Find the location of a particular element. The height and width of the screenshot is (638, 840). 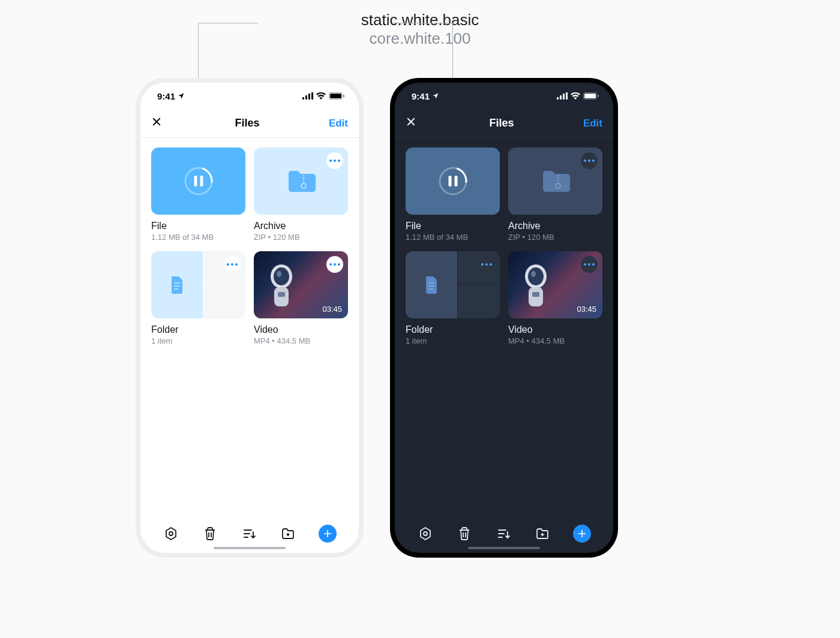

close-icon is located at coordinates (157, 122).